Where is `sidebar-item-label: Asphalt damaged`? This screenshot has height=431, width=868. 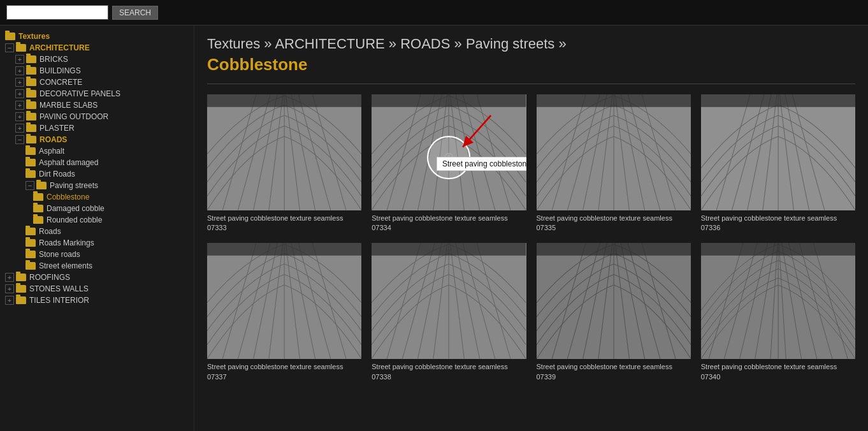 sidebar-item-label: Asphalt damaged is located at coordinates (69, 163).